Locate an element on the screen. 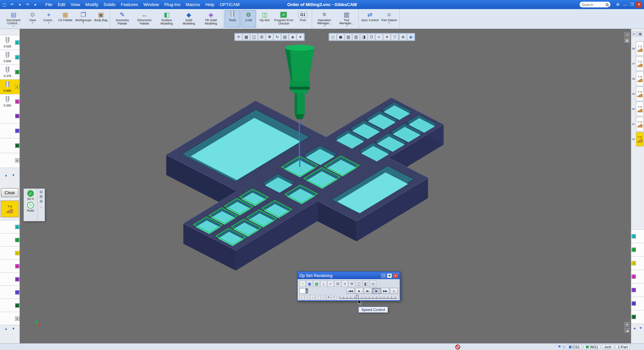 This screenshot has height=350, width=644. ribbon-view: ⚙View▾ is located at coordinates (33, 19).